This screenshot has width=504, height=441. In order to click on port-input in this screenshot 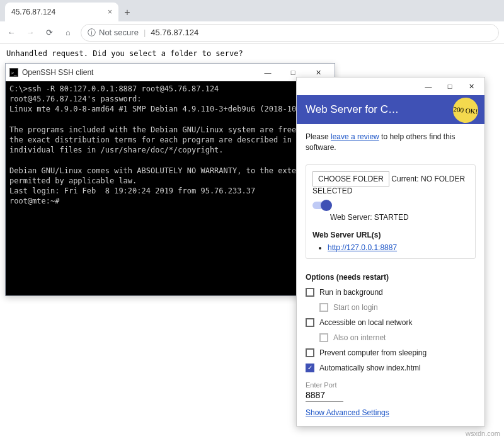, I will do `click(324, 396)`.